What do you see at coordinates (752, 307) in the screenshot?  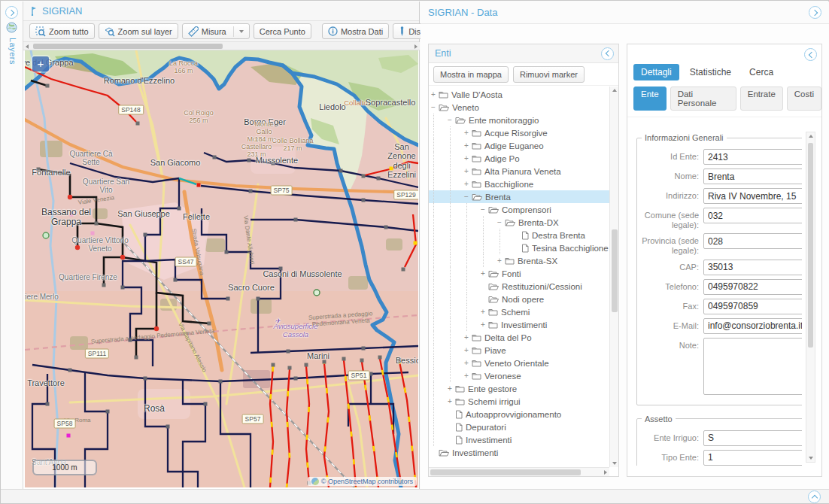 I see `fax-input` at bounding box center [752, 307].